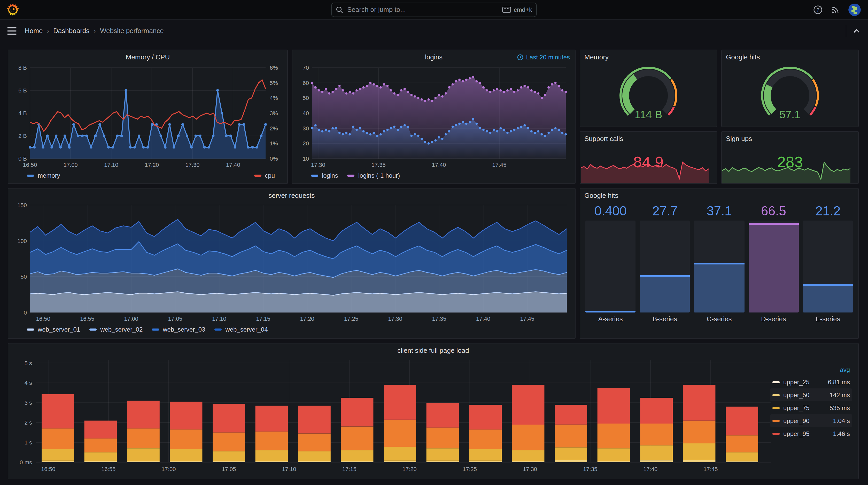 Image resolution: width=868 pixels, height=485 pixels. What do you see at coordinates (192, 165) in the screenshot?
I see `axis-tick-label: 17:30` at bounding box center [192, 165].